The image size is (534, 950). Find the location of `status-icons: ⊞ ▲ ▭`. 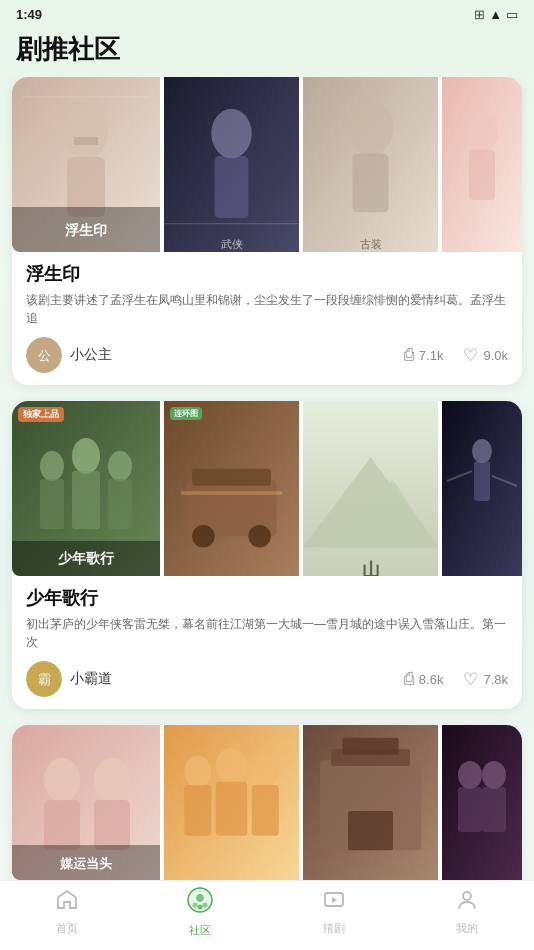

status-icons: ⊞ ▲ ▭ is located at coordinates (496, 14).